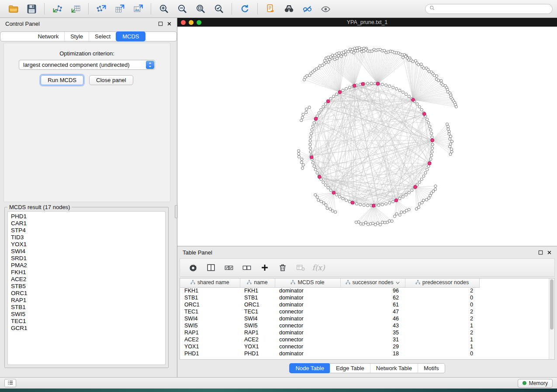  I want to click on mcds-result-item: STP4, so click(88, 230).